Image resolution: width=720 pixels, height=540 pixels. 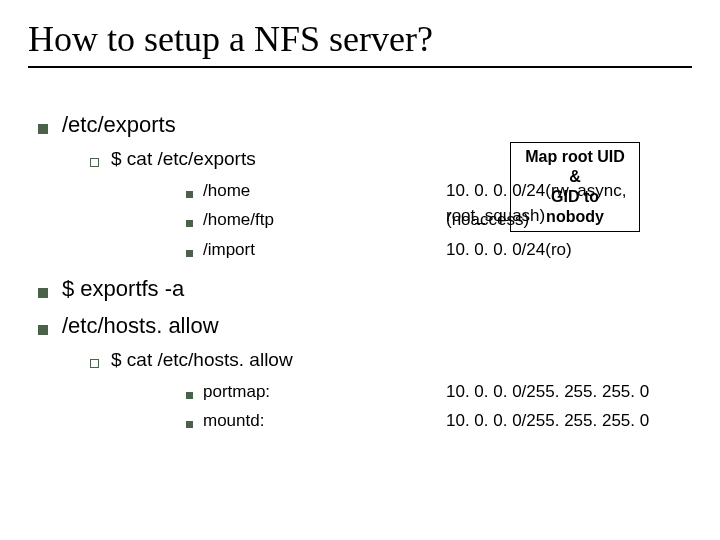 I want to click on subitem-cat-hosts-allow: $ cat /etc/hosts. allow portmap: 10. 0. …, so click(x=391, y=390).